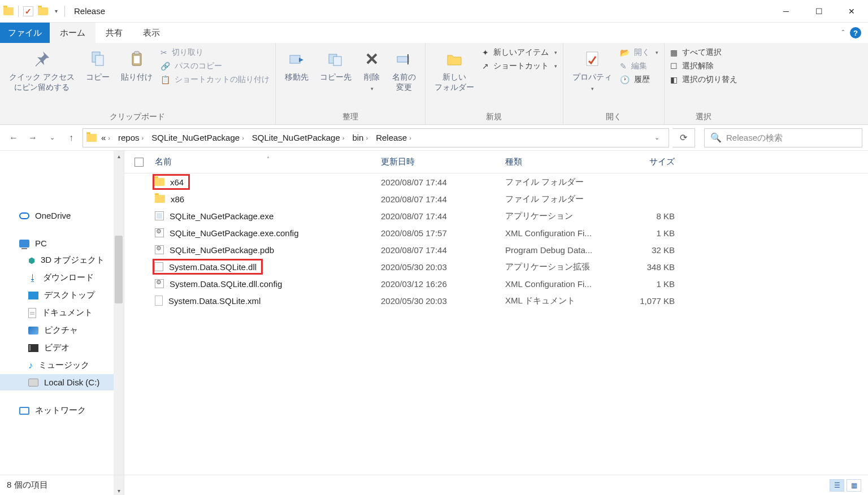 The height and width of the screenshot is (495, 868). I want to click on file-row: SQLite_NuGetPackage.exe2020/08/07 17:44ア…, so click(496, 216).